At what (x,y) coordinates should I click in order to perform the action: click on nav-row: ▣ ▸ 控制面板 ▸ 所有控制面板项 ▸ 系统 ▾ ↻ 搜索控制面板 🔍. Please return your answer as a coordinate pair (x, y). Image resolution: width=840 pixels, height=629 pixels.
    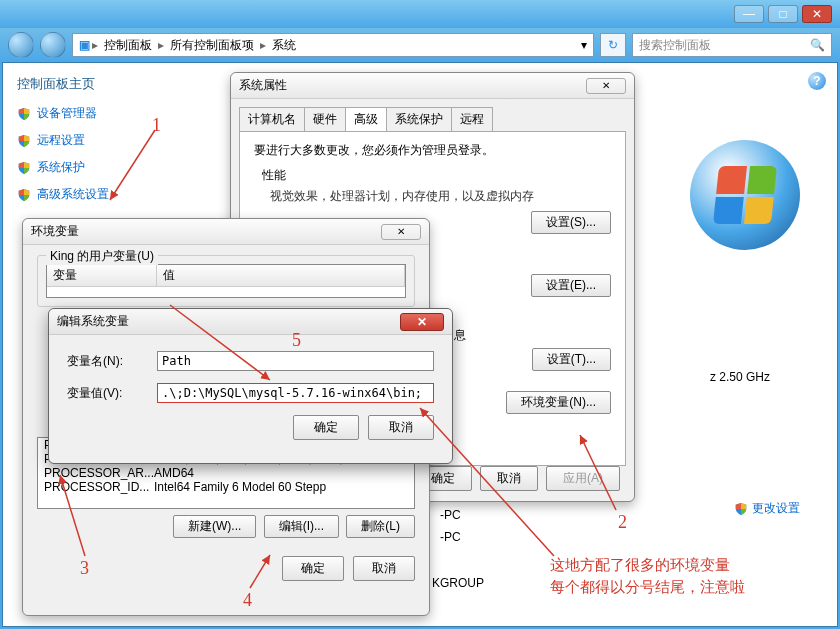
    Looking at the image, I should click on (420, 45).